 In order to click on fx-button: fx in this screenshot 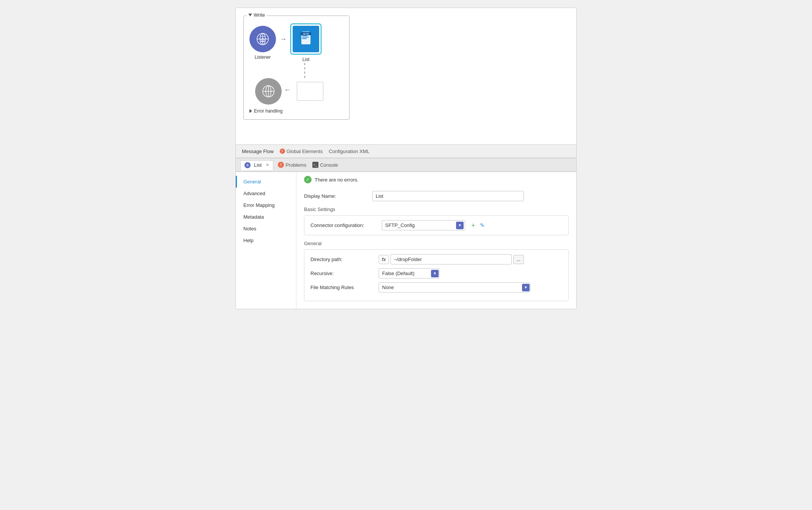, I will do `click(384, 260)`.